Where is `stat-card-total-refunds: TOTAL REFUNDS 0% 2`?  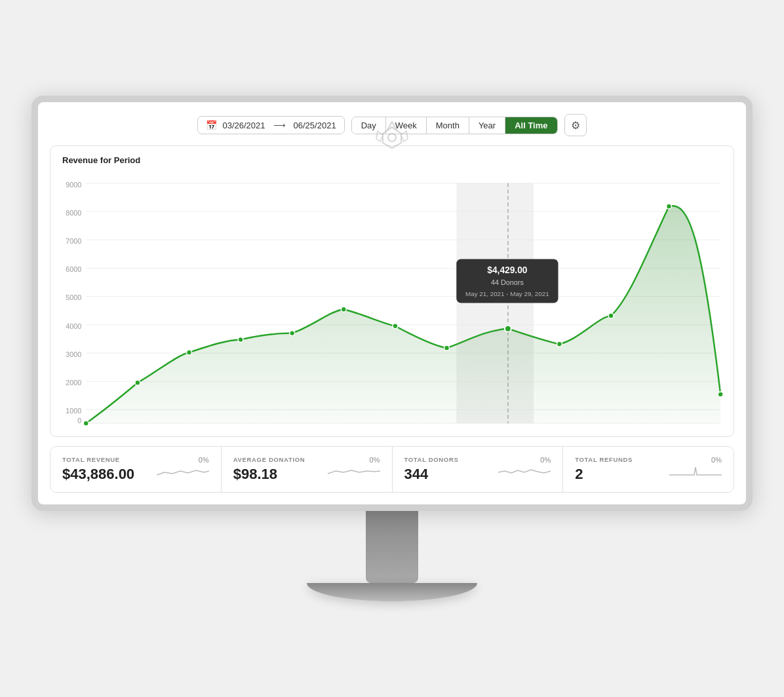
stat-card-total-refunds: TOTAL REFUNDS 0% 2 is located at coordinates (648, 469).